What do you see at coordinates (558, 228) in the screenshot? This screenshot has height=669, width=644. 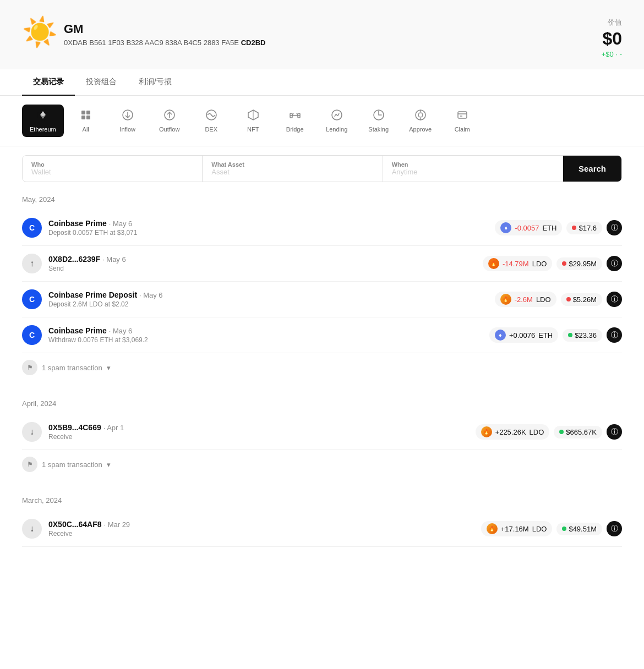 I see `tx-right: ♦ -0.0057 ETH $17.6 ⓘ` at bounding box center [558, 228].